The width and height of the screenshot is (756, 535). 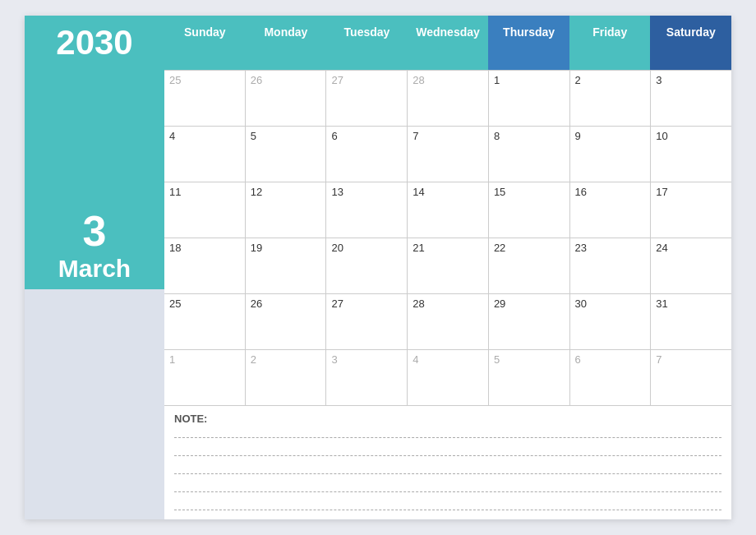 I want to click on sidebar-top: 3 March, so click(x=94, y=179).